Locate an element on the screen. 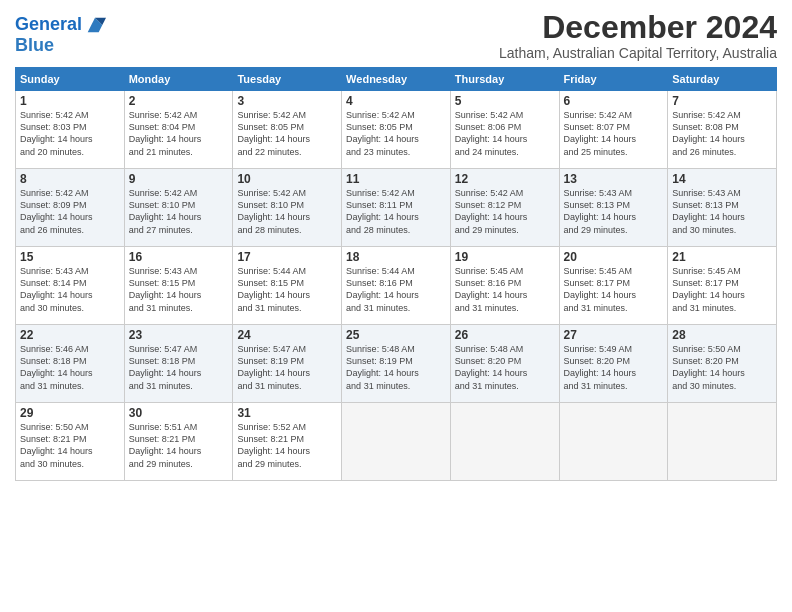 This screenshot has height=612, width=792. day-number: 30 is located at coordinates (179, 413).